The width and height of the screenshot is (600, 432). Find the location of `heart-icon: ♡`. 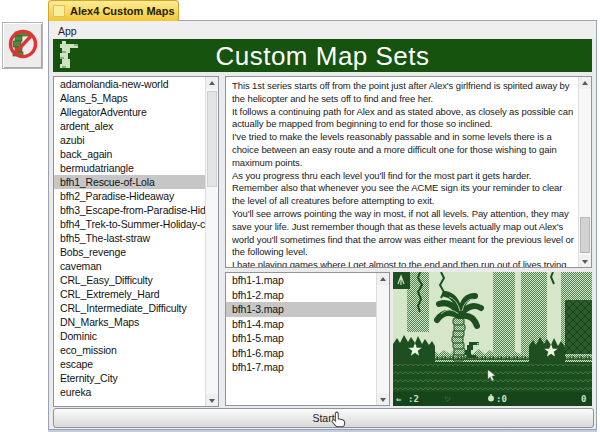

heart-icon: ♡ is located at coordinates (448, 400).